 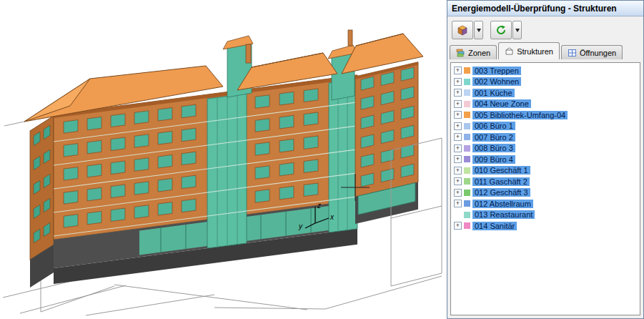 What do you see at coordinates (497, 71) in the screenshot?
I see `tree-item-label: 003 Treppen` at bounding box center [497, 71].